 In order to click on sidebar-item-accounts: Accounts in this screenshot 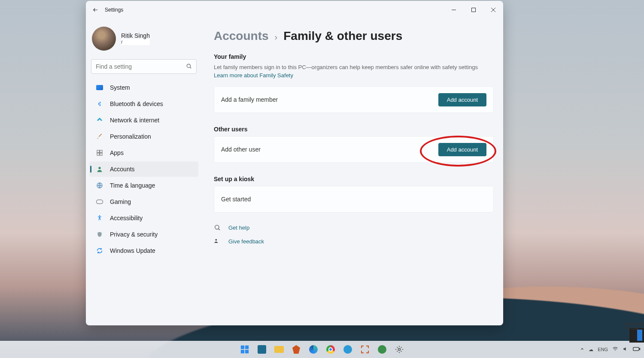, I will do `click(144, 169)`.